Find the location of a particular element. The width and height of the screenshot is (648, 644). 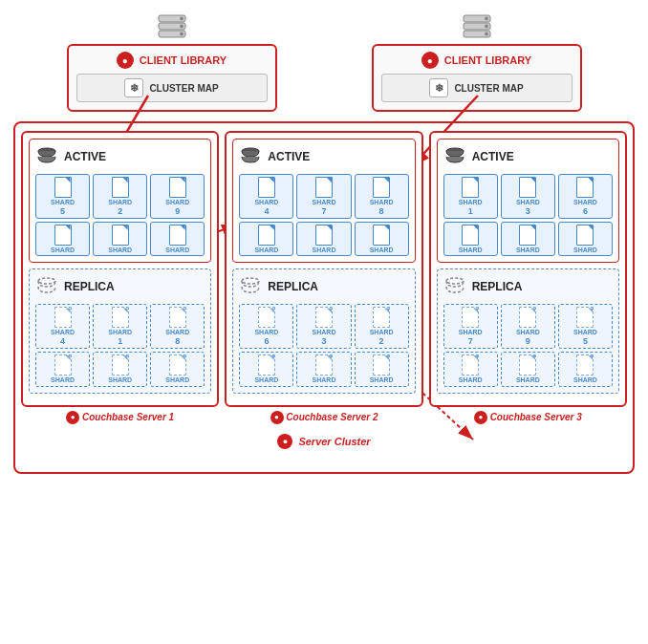

cb-logo-2: ● is located at coordinates (430, 60).